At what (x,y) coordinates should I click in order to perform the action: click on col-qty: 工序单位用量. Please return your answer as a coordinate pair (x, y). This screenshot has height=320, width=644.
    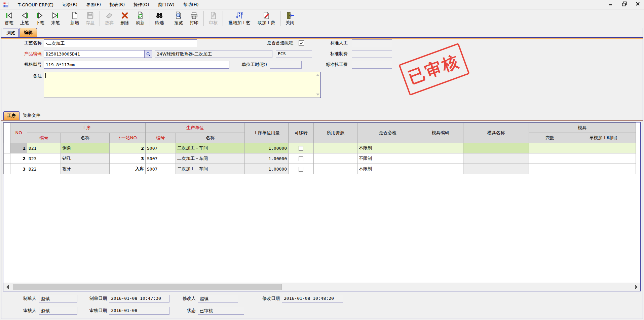
    Looking at the image, I should click on (267, 133).